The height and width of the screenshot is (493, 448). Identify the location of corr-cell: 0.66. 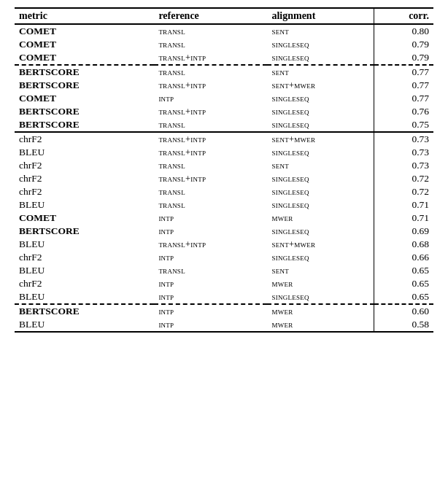
(404, 257).